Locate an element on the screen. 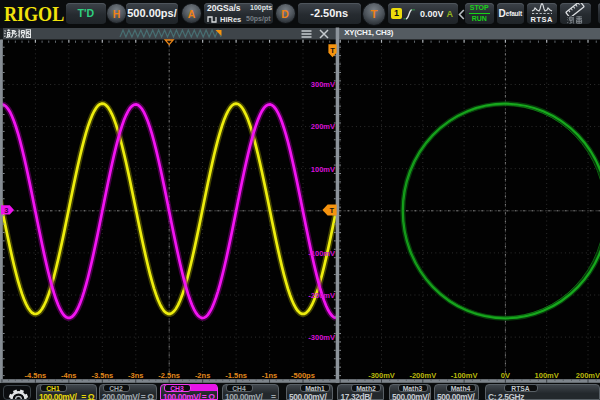  svg-text: -3.5ns is located at coordinates (102, 376).